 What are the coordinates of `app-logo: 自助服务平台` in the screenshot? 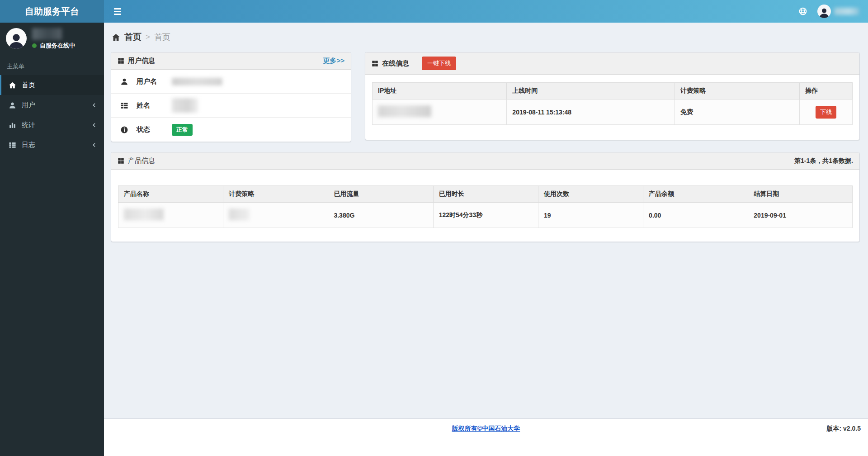 It's located at (52, 11).